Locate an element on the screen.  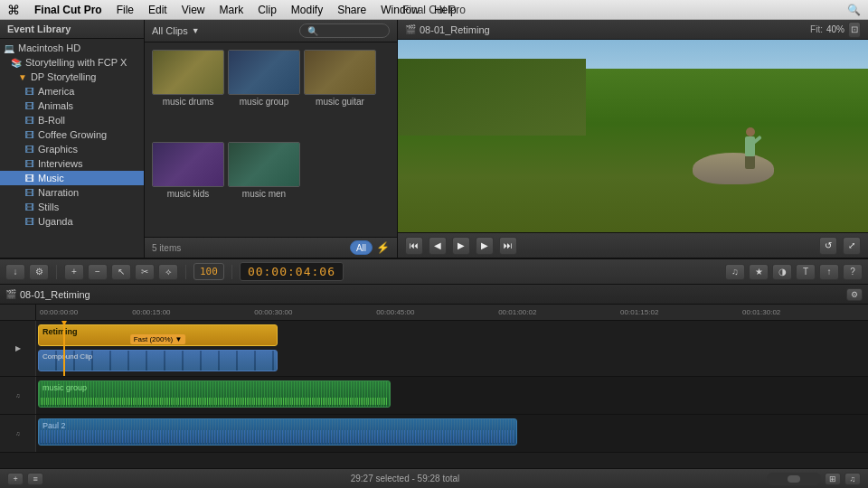
fit-label: Fit: is located at coordinates (816, 29).